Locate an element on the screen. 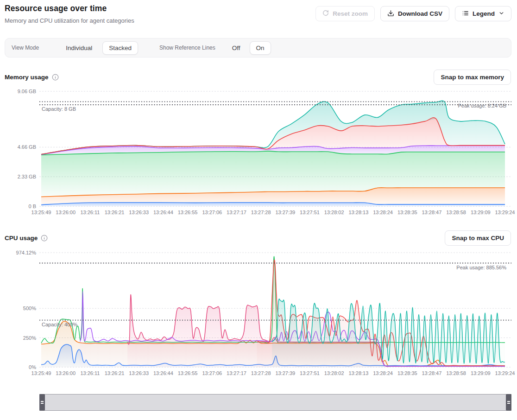 The height and width of the screenshot is (420, 517). refresh-icon is located at coordinates (326, 14).